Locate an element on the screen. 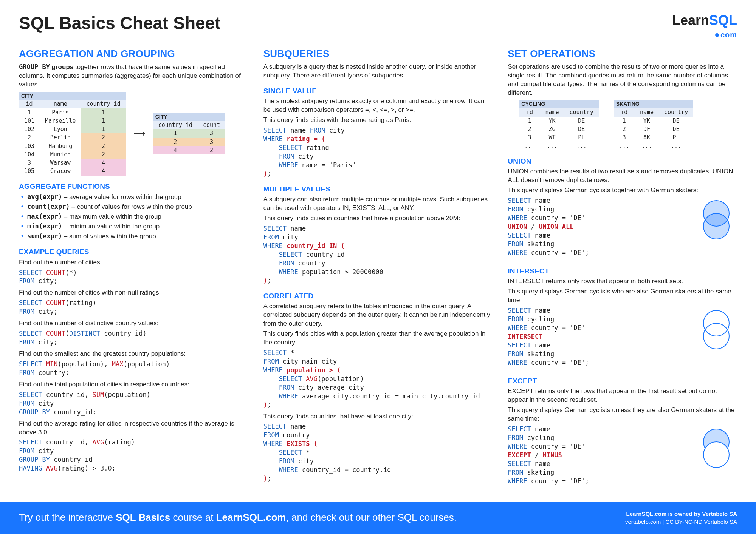 This screenshot has height=534, width=756. venn-except-icon is located at coordinates (716, 446).